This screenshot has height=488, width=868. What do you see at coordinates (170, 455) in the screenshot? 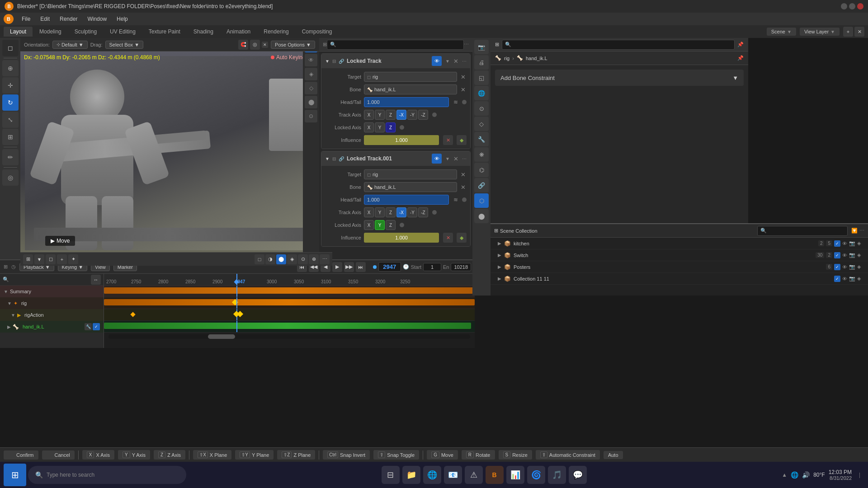
I see `z-axis-btn: Z Z Axis` at bounding box center [170, 455].